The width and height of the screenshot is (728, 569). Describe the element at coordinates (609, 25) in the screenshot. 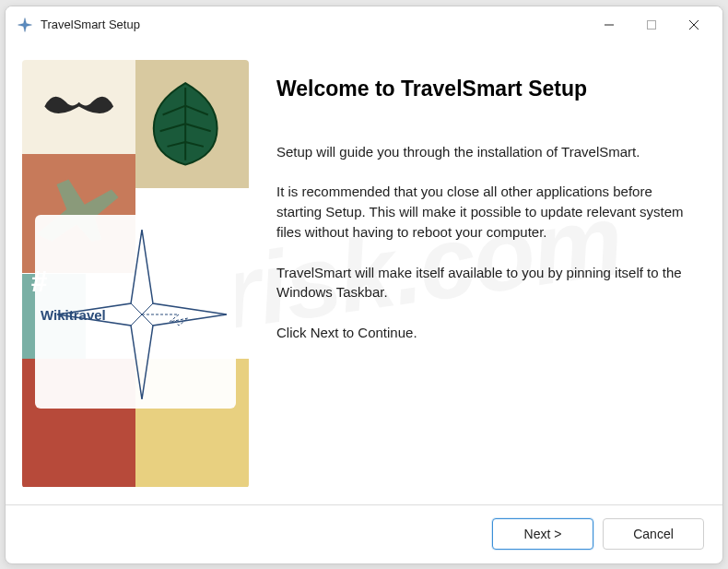

I see `minimize-button` at that location.